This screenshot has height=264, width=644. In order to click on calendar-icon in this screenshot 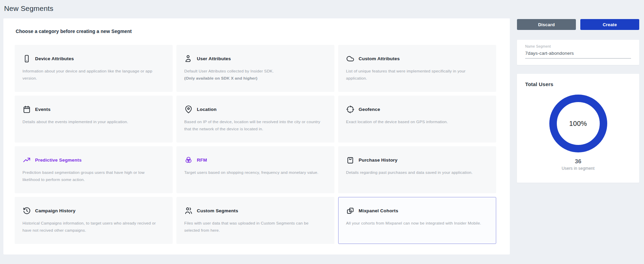, I will do `click(27, 110)`.